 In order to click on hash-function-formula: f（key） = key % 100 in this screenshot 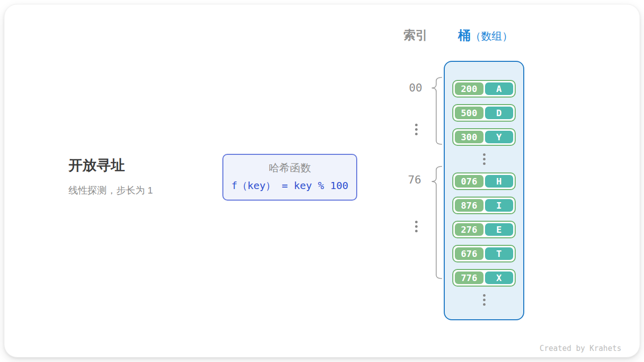, I will do `click(290, 186)`.